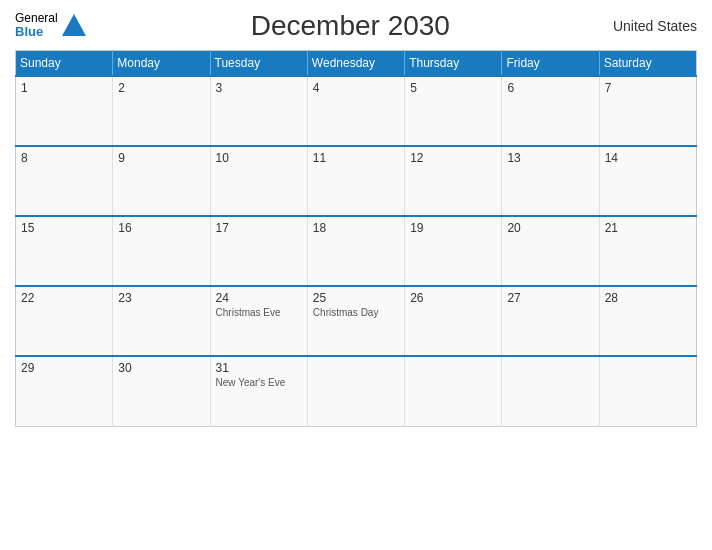 The width and height of the screenshot is (712, 550). What do you see at coordinates (161, 158) in the screenshot?
I see `day-number: 9` at bounding box center [161, 158].